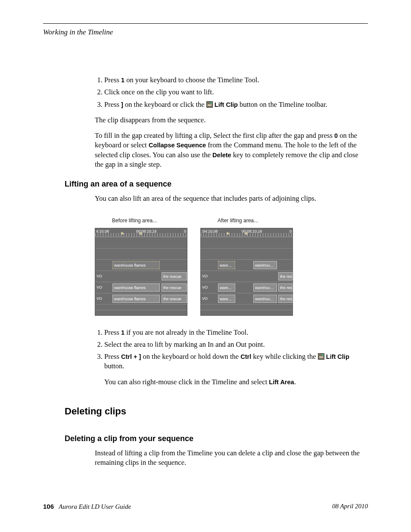  What do you see at coordinates (141, 221) in the screenshot?
I see `figcap-before: Before lifting area...` at bounding box center [141, 221].